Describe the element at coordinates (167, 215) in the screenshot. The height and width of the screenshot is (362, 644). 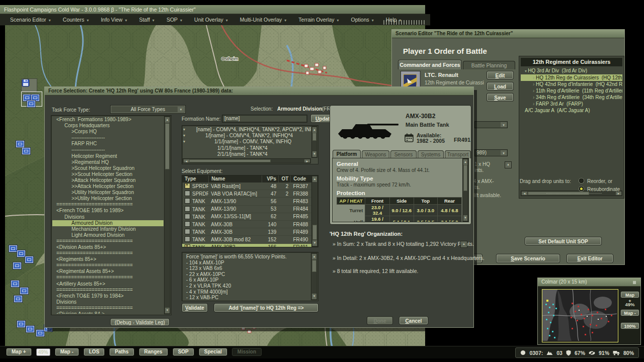
I see `formations-tree-scrollbar` at that location.